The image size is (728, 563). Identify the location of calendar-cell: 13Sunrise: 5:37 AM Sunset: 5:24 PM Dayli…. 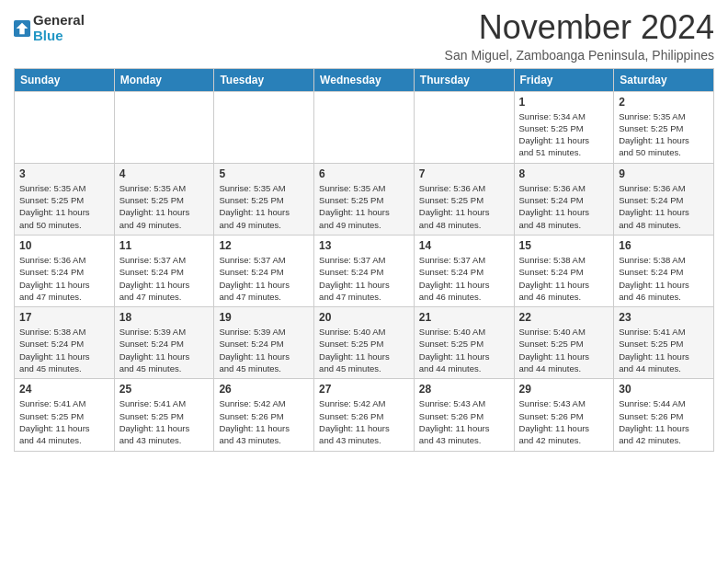
(364, 270).